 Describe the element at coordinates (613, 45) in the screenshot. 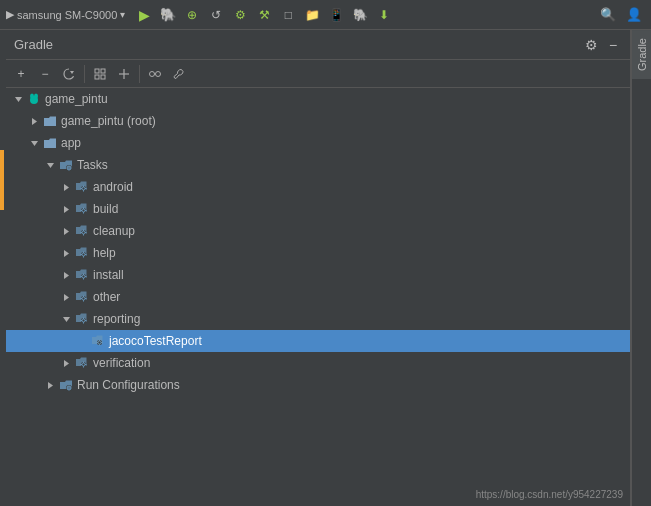

I see `panel-minimize-icon: −` at that location.